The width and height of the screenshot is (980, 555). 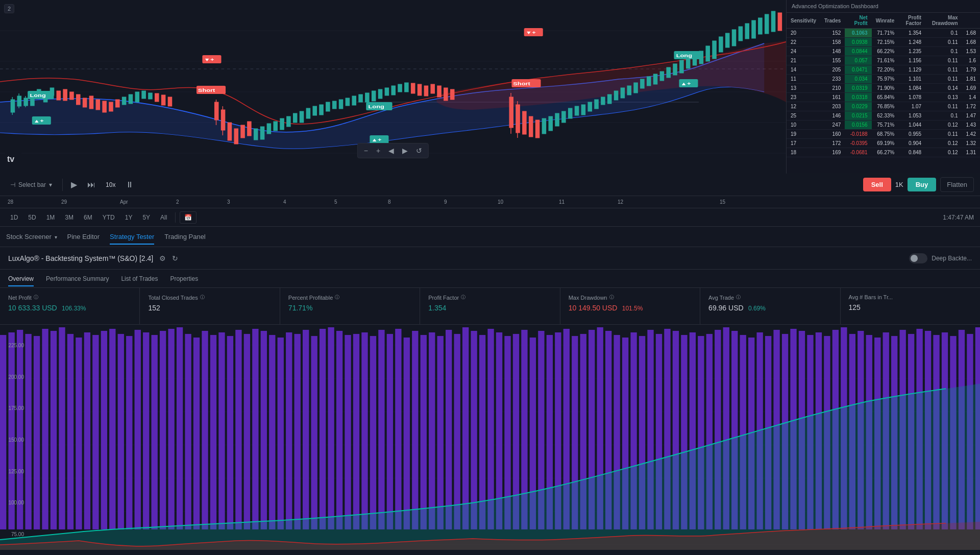 I want to click on period-5d: 5D, so click(x=32, y=218).